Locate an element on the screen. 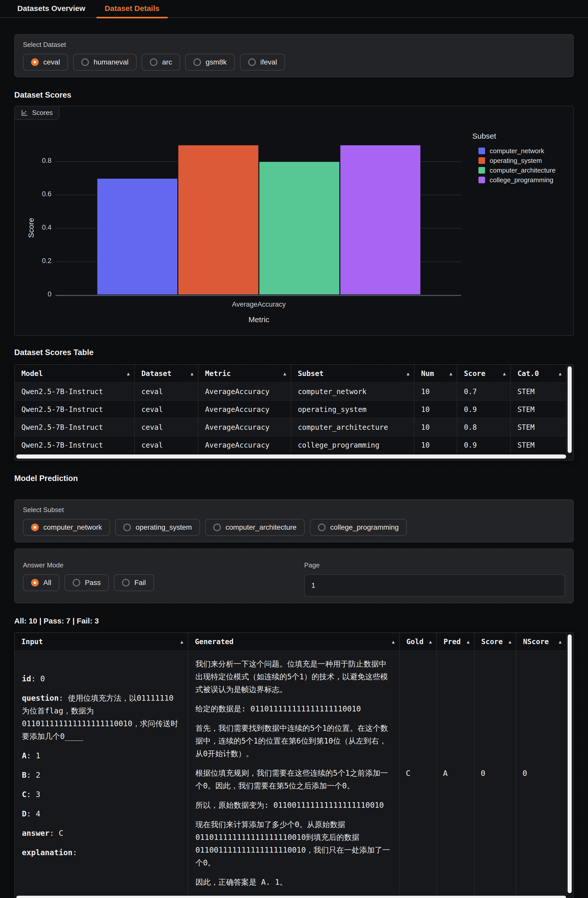 The image size is (588, 898). x-tick-label: AverageAccuracy is located at coordinates (259, 304).